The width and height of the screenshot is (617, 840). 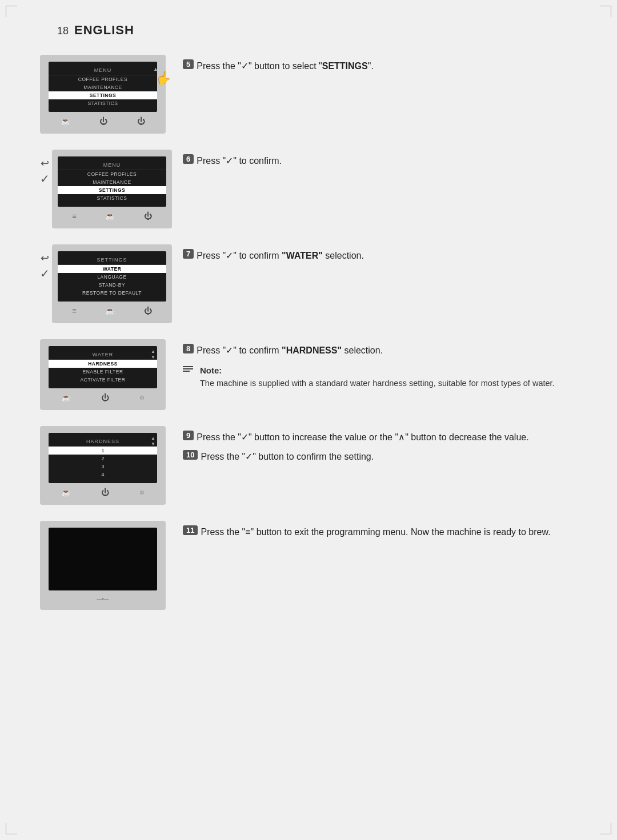 I want to click on step-8-device: WATER HARDNESS ENABLE FILTER ACTIVATE FI…, so click(x=103, y=375).